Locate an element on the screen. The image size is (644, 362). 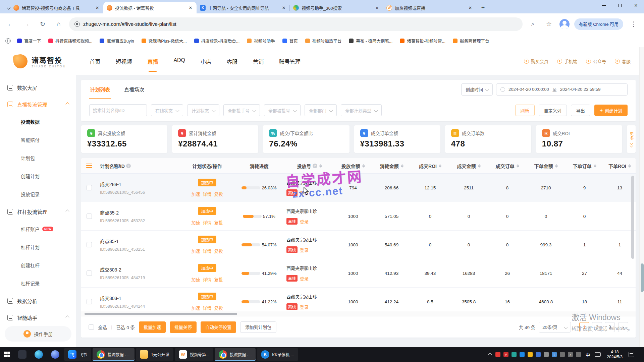
sidebar-subitem-杠杆计划: 杠杆计划 is located at coordinates (38, 247).